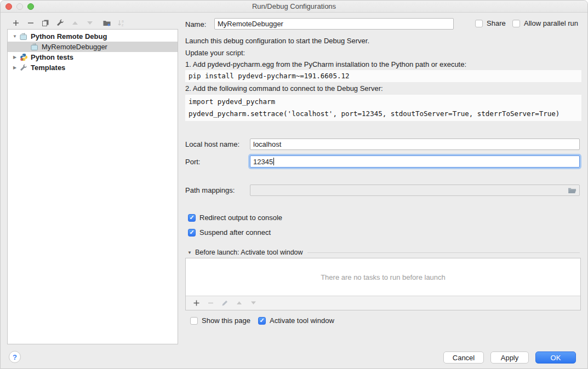 The image size is (588, 369). I want to click on python-tests-icon, so click(24, 57).